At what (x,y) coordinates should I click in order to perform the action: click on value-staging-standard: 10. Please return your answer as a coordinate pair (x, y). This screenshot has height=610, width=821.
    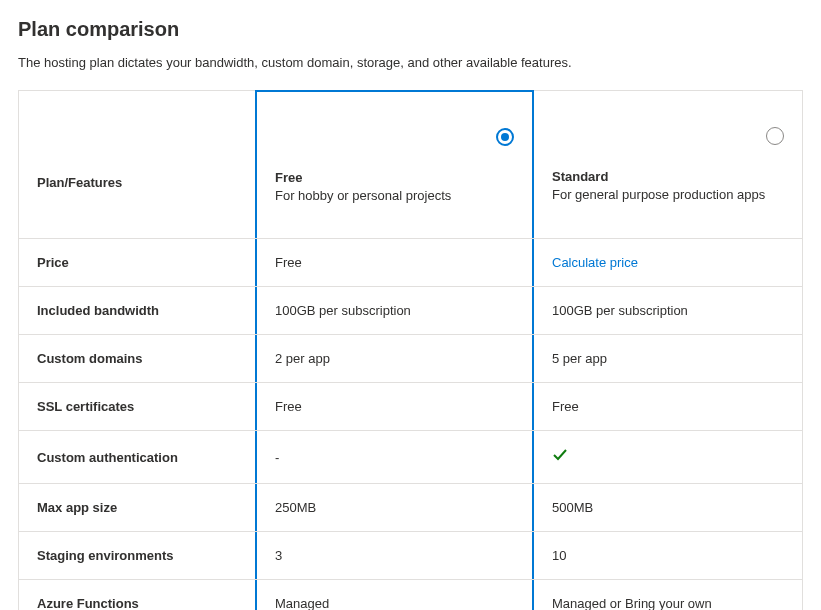
    Looking at the image, I should click on (668, 556).